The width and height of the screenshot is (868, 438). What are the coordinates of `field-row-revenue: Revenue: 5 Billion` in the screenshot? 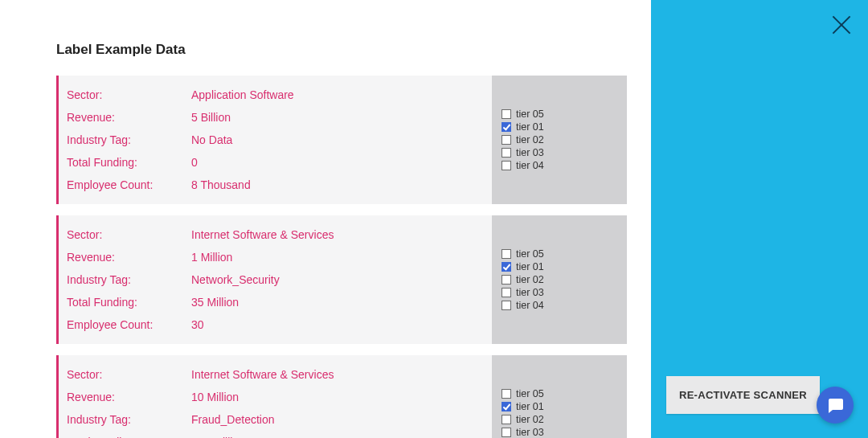 It's located at (280, 117).